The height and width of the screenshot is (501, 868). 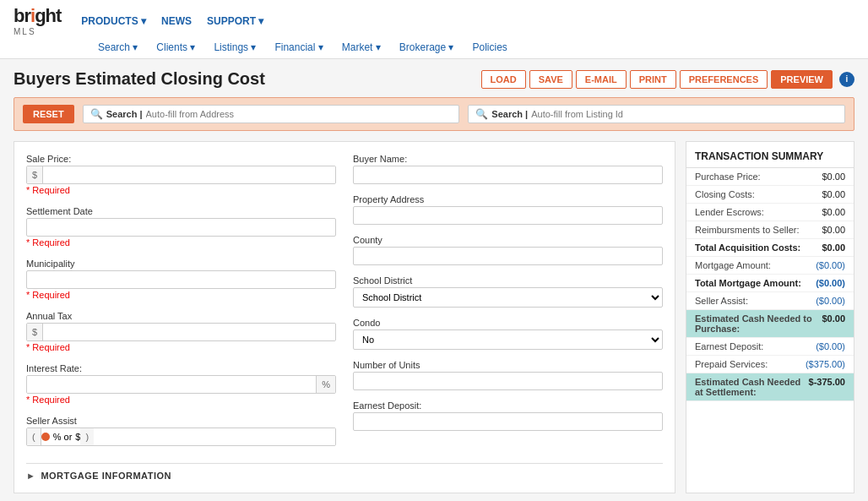 What do you see at coordinates (48, 347) in the screenshot?
I see `annual-tax-required: * Required` at bounding box center [48, 347].